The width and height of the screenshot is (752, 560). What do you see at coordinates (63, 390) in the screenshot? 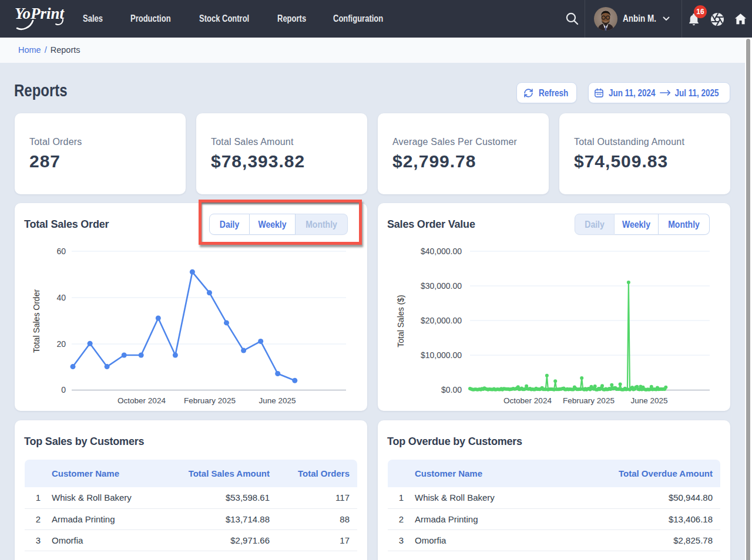
I see `svg-text: 0` at bounding box center [63, 390].